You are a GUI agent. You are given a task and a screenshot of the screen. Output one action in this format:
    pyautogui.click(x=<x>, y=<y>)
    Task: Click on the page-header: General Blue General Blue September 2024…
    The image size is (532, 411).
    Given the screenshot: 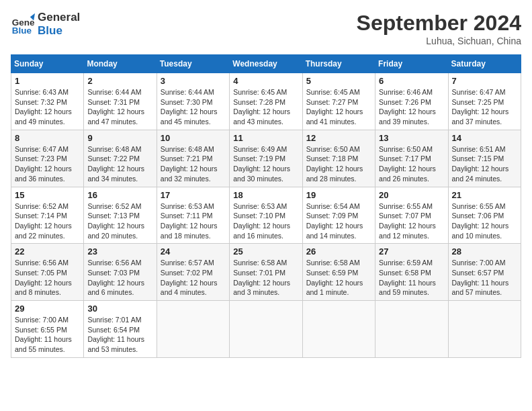 What is the action you would take?
    pyautogui.click(x=266, y=28)
    